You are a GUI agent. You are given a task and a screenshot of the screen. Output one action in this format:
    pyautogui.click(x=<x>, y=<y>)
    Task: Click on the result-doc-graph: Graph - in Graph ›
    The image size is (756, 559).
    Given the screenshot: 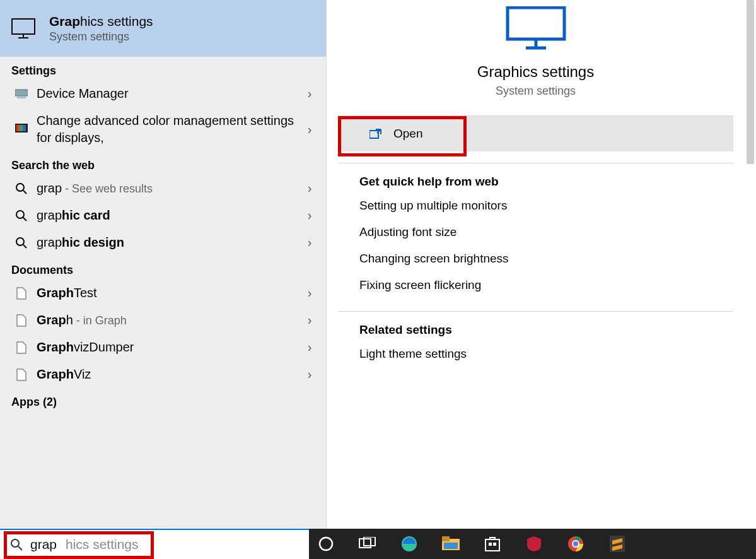 What is the action you would take?
    pyautogui.click(x=163, y=321)
    